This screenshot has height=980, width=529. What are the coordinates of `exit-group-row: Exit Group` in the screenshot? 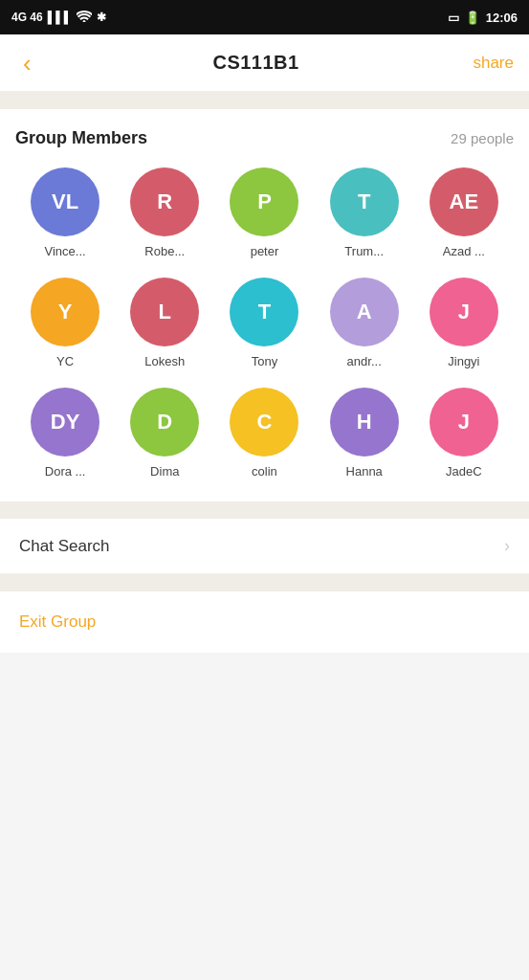 It's located at (264, 622).